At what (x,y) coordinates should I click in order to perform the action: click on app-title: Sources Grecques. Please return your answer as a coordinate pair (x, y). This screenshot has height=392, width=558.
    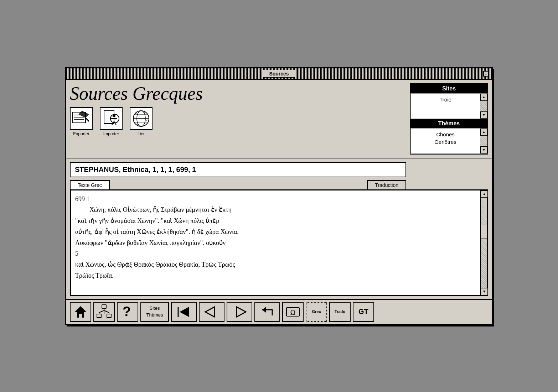
    Looking at the image, I should click on (238, 93).